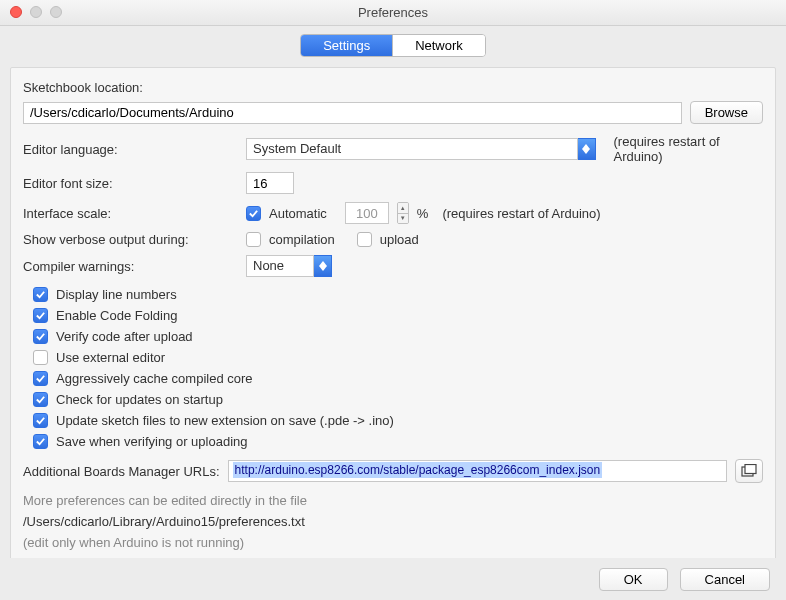 Image resolution: width=786 pixels, height=600 pixels. What do you see at coordinates (423, 214) in the screenshot?
I see `scale-percent: %` at bounding box center [423, 214].